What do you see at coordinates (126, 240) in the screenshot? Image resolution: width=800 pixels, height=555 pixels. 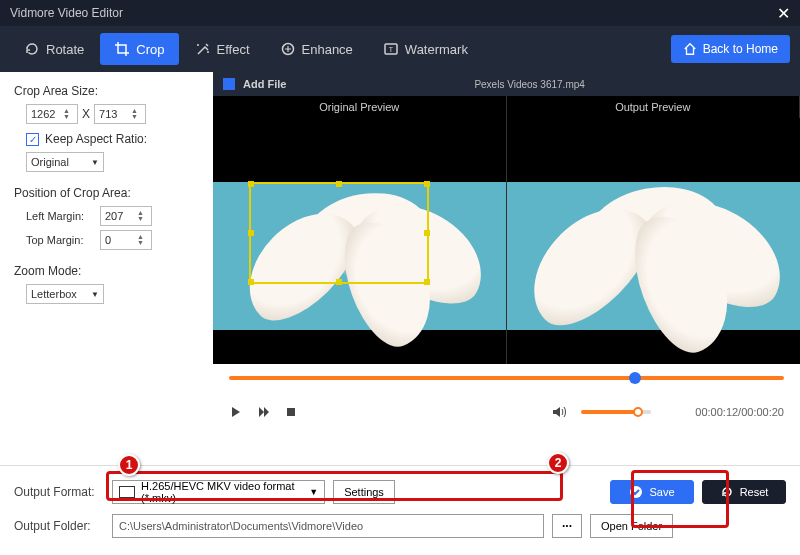 I see `top-margin-stepper: 0▲▼` at bounding box center [126, 240].